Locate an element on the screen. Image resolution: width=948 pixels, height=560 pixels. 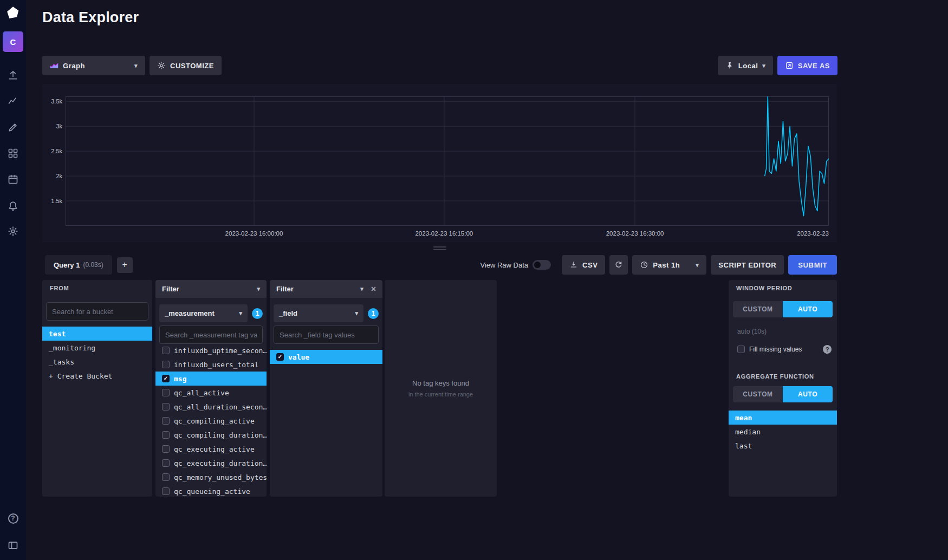
measurement-list-item-label: influxdb_users_total is located at coordinates (217, 365).